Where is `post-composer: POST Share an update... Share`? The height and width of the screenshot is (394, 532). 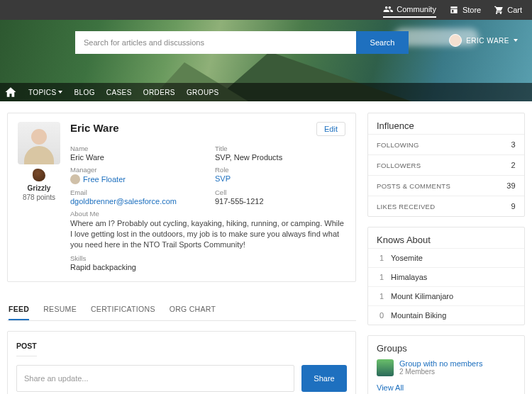 post-composer: POST Share an update... Share is located at coordinates (182, 363).